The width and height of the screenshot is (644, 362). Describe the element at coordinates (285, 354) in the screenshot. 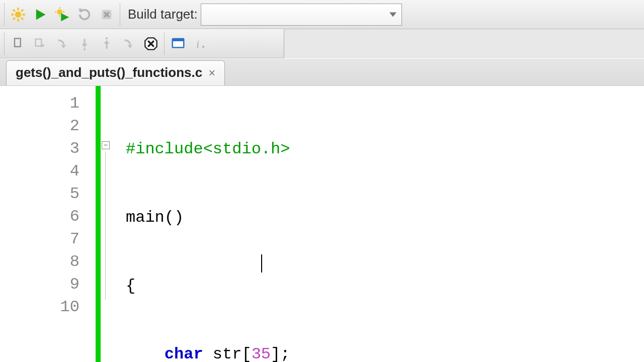

I see `code-token: ;` at that location.